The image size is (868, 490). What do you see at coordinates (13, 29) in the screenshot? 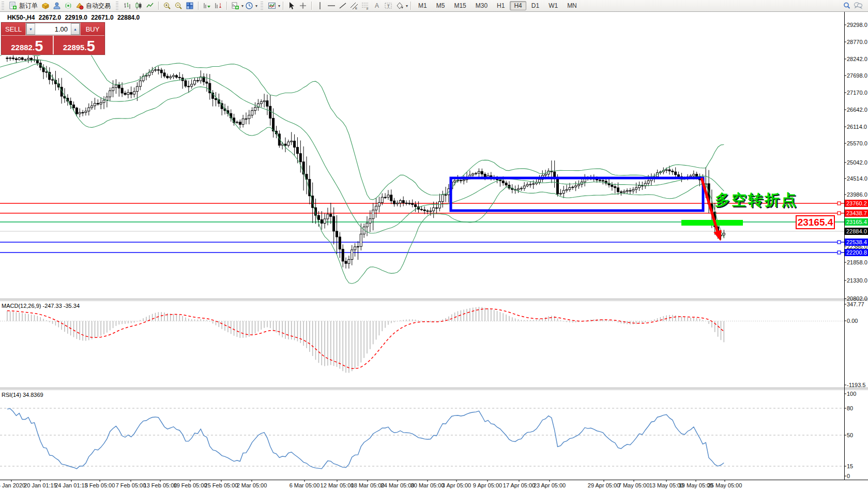
I see `sell-button: SELL` at bounding box center [13, 29].